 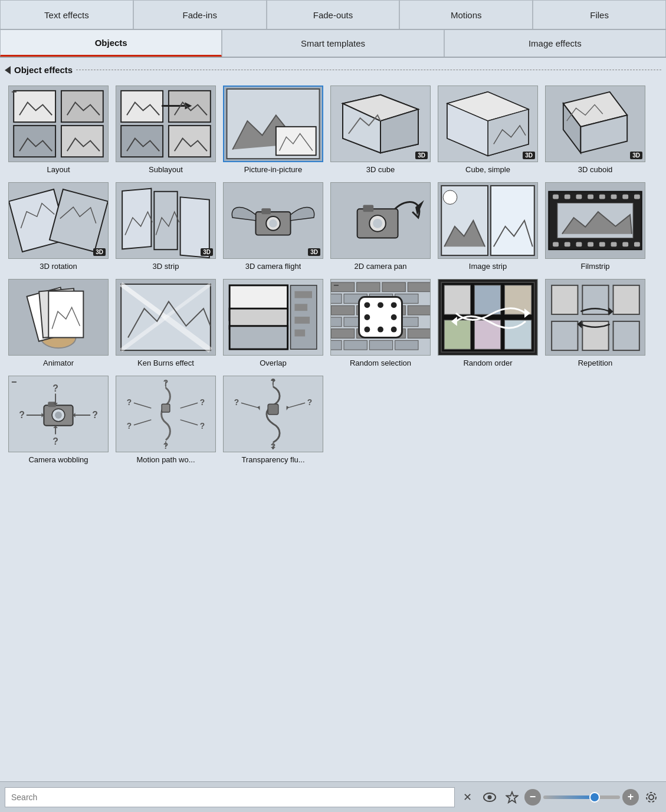 What do you see at coordinates (467, 797) in the screenshot?
I see `search-clear-button: ✕` at bounding box center [467, 797].